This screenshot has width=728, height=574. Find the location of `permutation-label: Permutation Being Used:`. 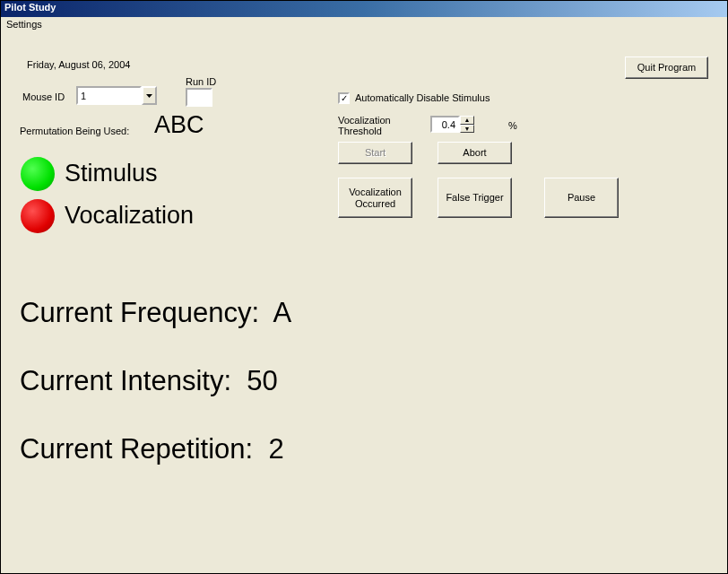

permutation-label: Permutation Being Used: is located at coordinates (74, 131).